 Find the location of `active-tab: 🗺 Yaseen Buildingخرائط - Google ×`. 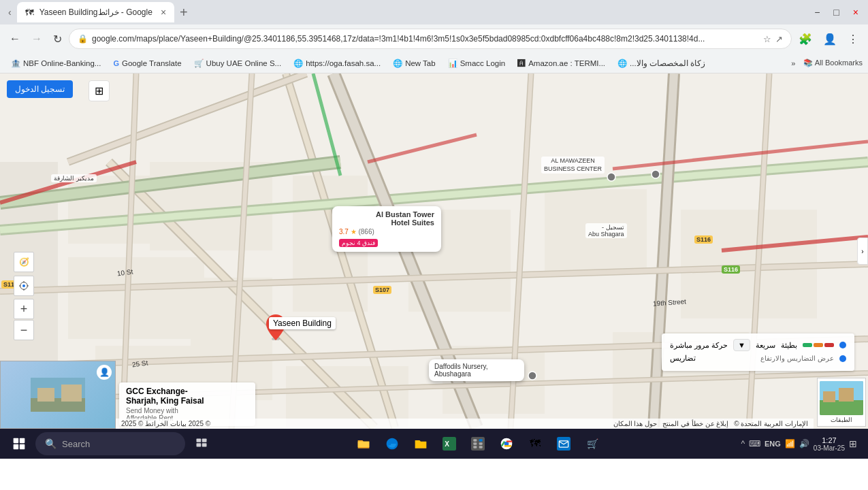

active-tab: 🗺 Yaseen Buildingخرائط - Google × is located at coordinates (95, 12).